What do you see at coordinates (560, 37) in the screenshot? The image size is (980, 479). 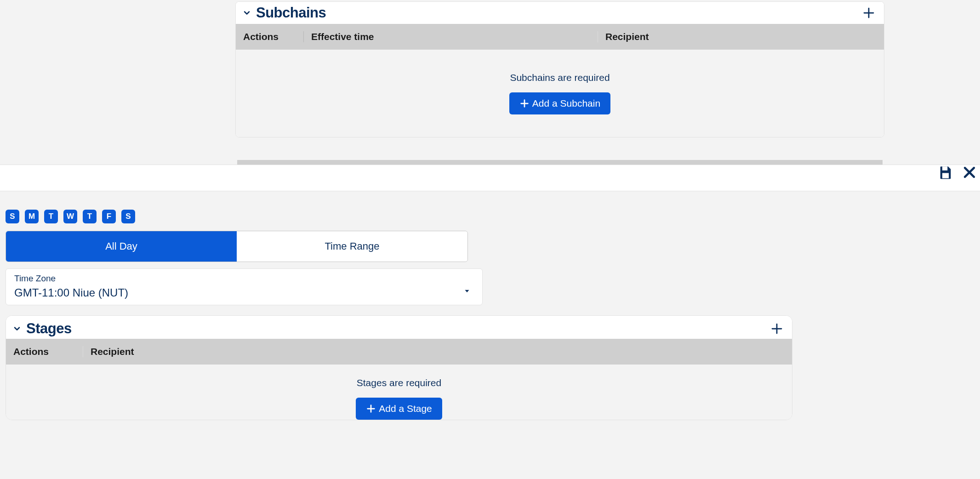 I see `subchains-table-header: Actions Effective time Recipient` at bounding box center [560, 37].